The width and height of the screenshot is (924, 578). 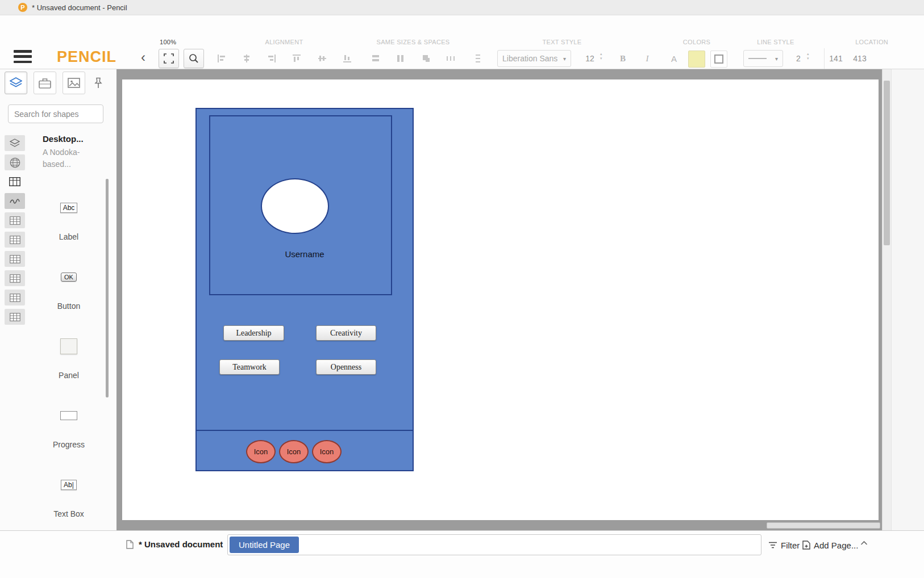 What do you see at coordinates (426, 58) in the screenshot?
I see `same-size-button` at bounding box center [426, 58].